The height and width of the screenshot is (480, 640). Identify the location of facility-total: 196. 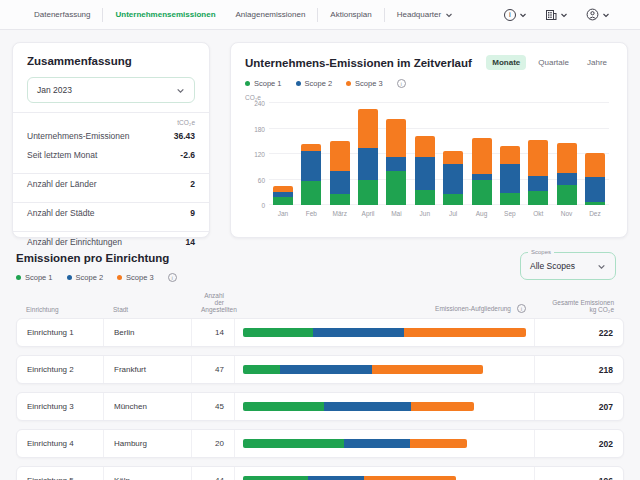
(579, 474).